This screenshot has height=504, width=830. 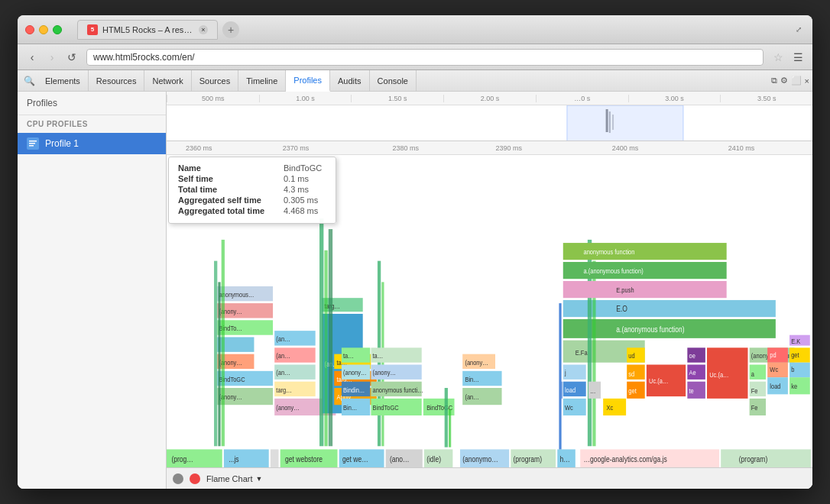 I want to click on dropdown-arrow-icon: ▼, so click(x=260, y=479).